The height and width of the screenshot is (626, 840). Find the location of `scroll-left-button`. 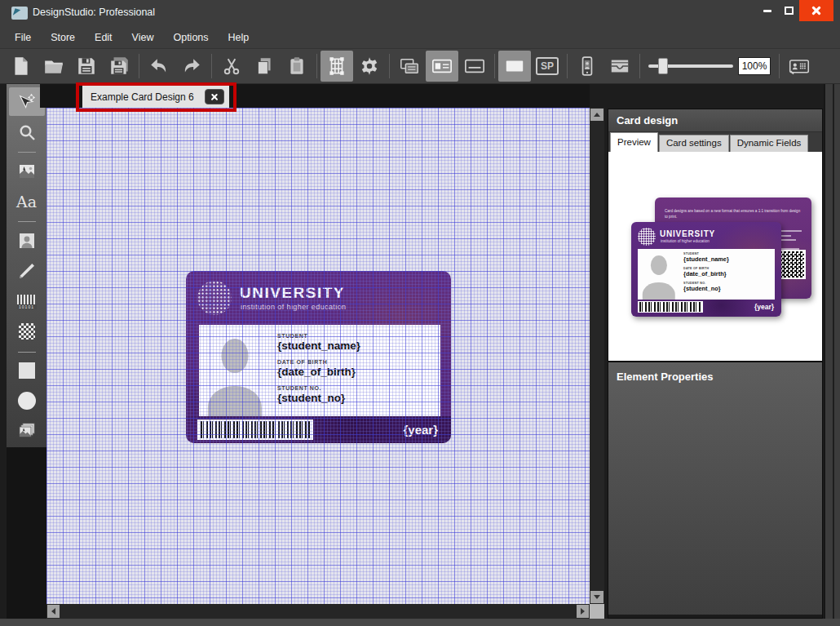

scroll-left-button is located at coordinates (54, 611).